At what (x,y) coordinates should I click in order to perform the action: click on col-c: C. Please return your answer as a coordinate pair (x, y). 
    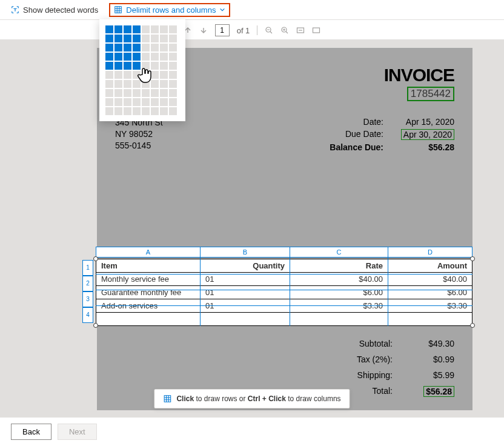
    Looking at the image, I should click on (339, 252).